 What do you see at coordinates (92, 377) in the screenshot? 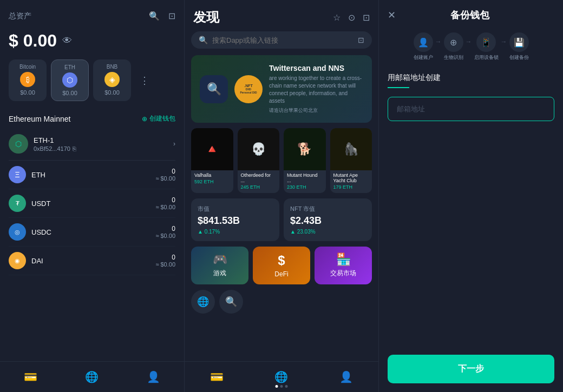
I see `left-nav-globe-icon: 🌐` at bounding box center [92, 377].